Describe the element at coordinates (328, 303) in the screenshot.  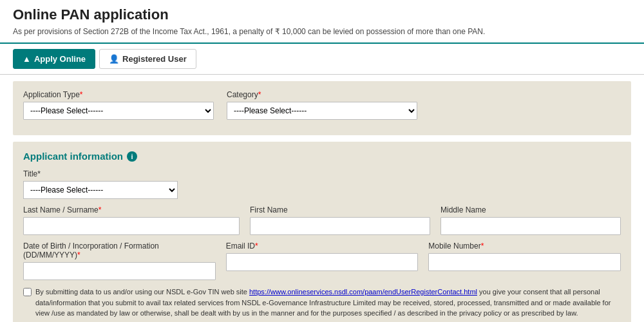
I see `consent-text: By submitting data to us and/or using ou…` at that location.